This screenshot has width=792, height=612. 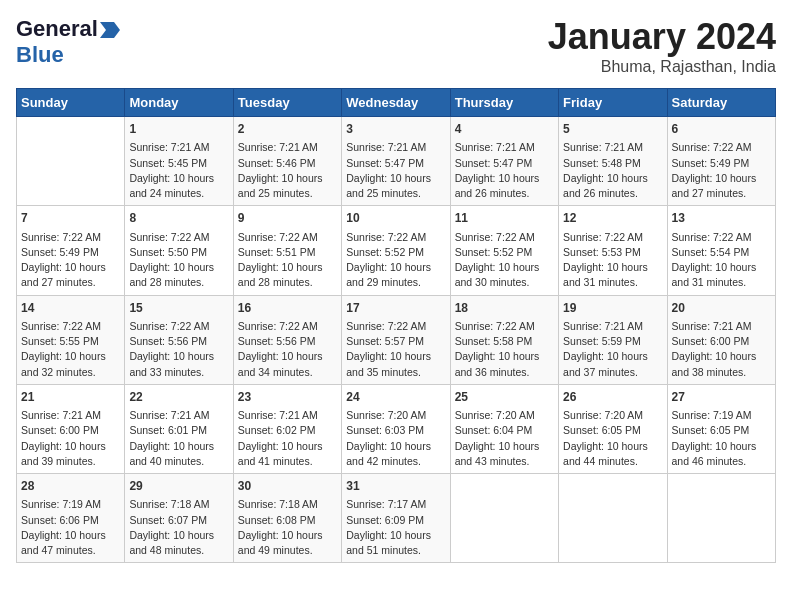 What do you see at coordinates (288, 194) in the screenshot?
I see `day-info-line: and 25 minutes.` at bounding box center [288, 194].